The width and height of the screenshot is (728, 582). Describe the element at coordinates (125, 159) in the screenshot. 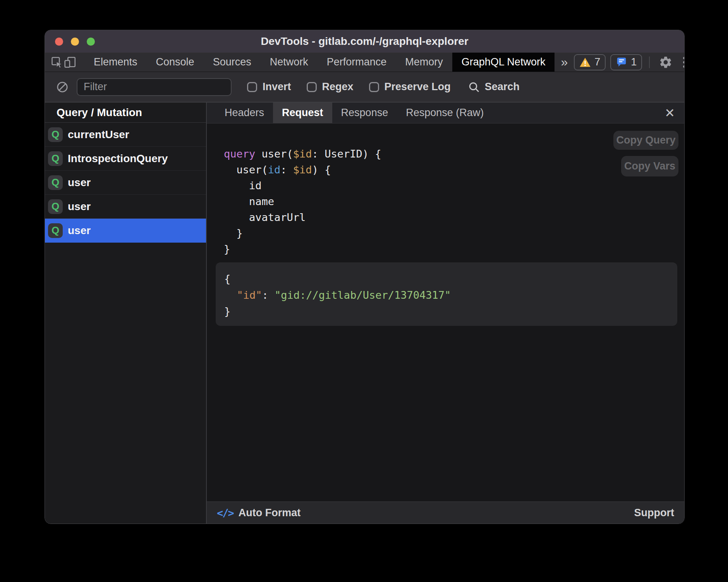

I see `query-list-item-1: QIntrospectionQuery` at that location.